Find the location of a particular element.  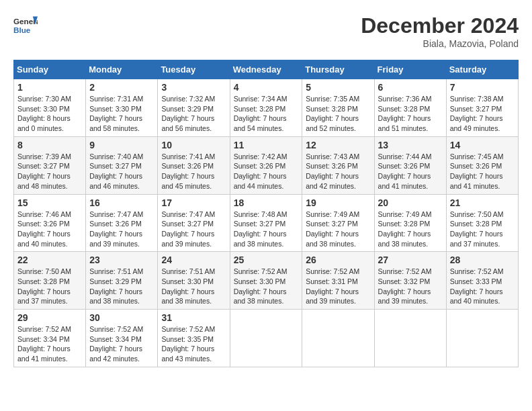

calendar-cell: 26Sunrise: 7:52 AMSunset: 3:31 PMDayligh… is located at coordinates (339, 281).